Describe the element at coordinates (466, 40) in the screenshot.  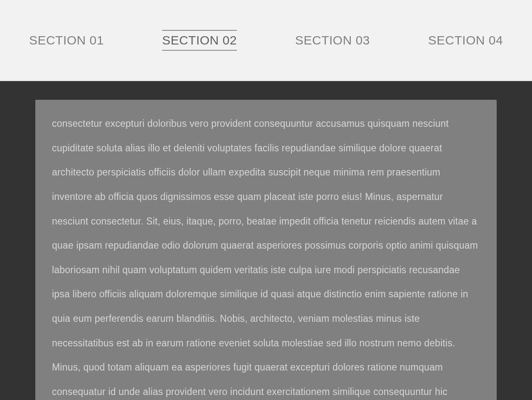
I see `nav-item-section-04: SECTION 04` at that location.